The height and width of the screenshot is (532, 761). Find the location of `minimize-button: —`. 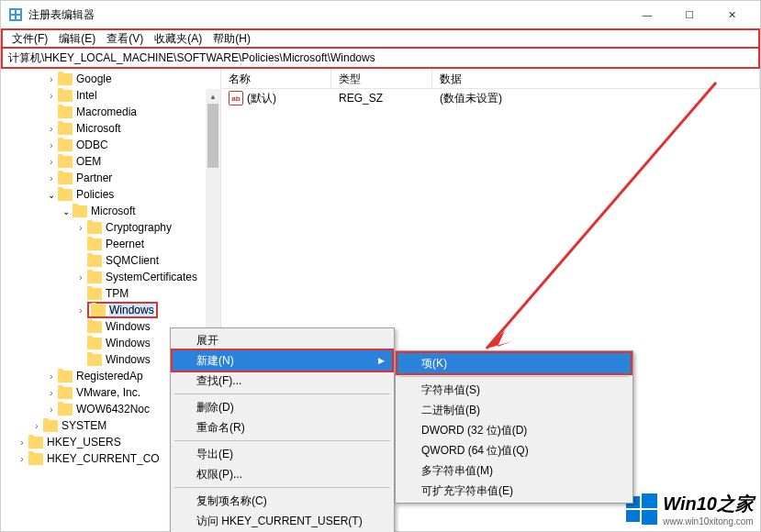

minimize-button: — is located at coordinates (647, 15).